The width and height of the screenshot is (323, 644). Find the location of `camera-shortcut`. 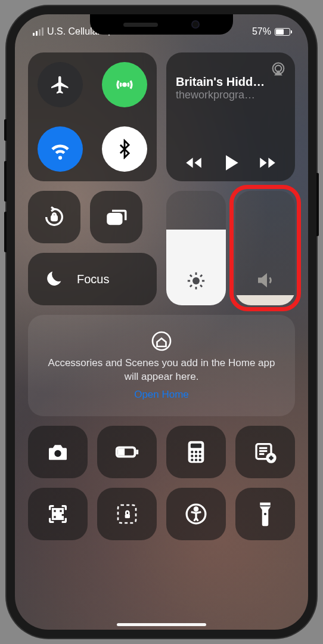

camera-shortcut is located at coordinates (58, 452).